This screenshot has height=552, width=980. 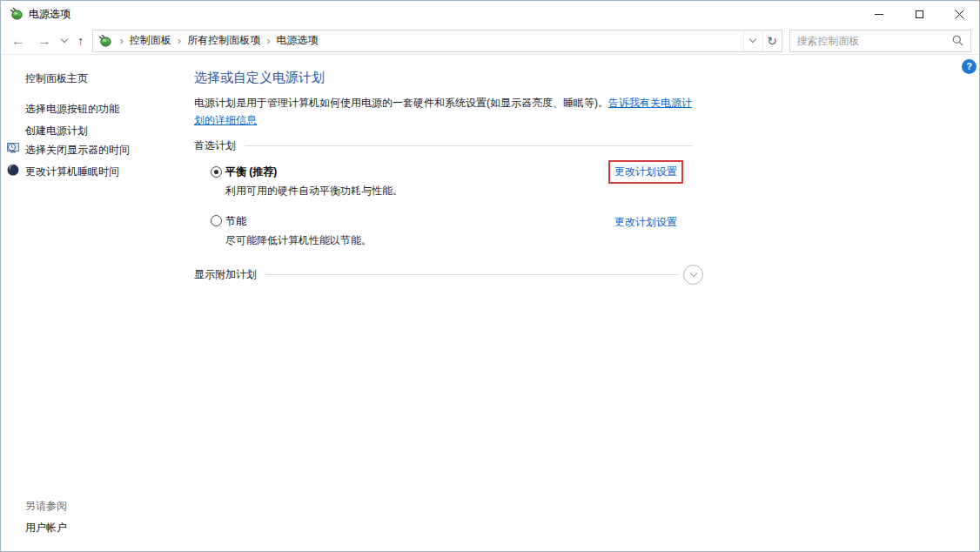 I want to click on additional-plans-label: 显示附加计划, so click(x=225, y=275).